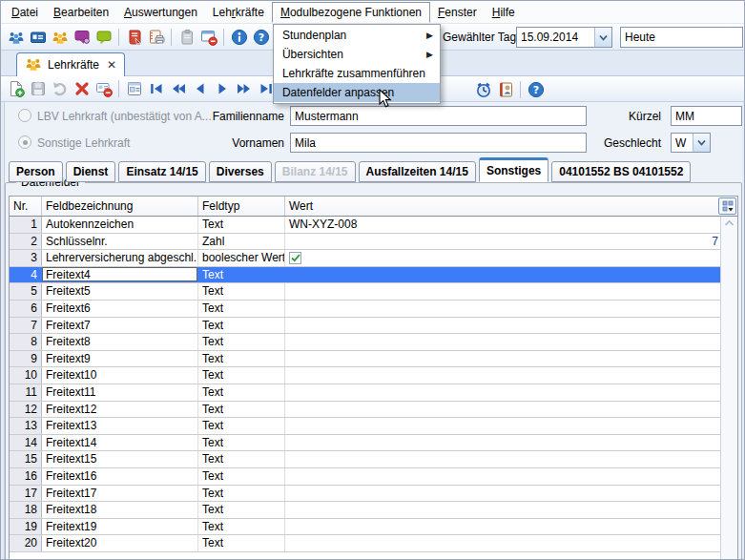  Describe the element at coordinates (729, 387) in the screenshot. I see `vertical-scrollbar` at that location.